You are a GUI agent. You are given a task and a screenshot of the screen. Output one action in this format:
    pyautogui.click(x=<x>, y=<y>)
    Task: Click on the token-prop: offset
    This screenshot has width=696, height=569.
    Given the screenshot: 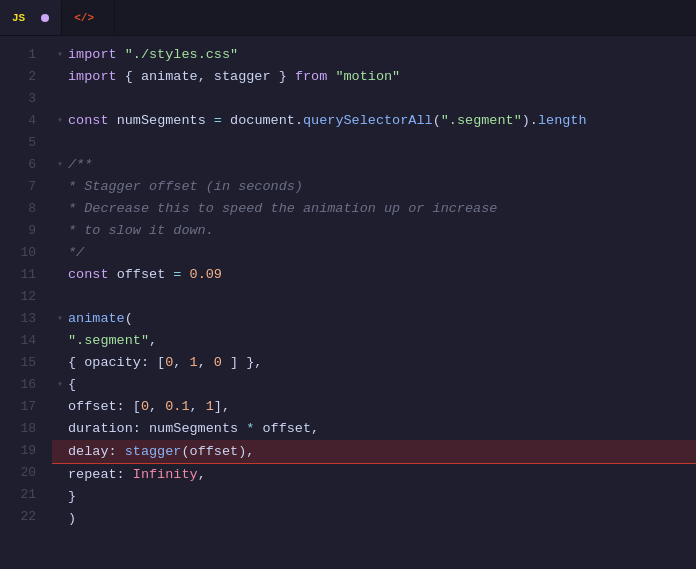 What is the action you would take?
    pyautogui.click(x=92, y=406)
    